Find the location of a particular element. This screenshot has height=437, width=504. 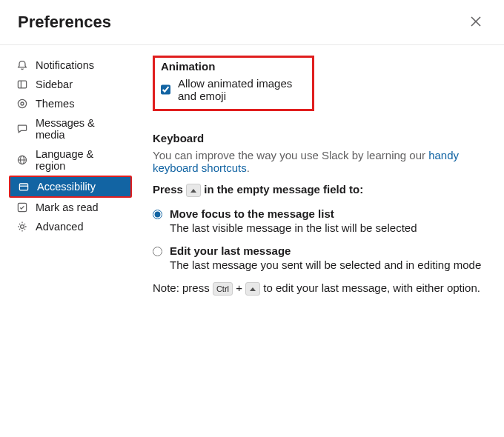

sidebar-item-label: Messages & media is located at coordinates (80, 129).